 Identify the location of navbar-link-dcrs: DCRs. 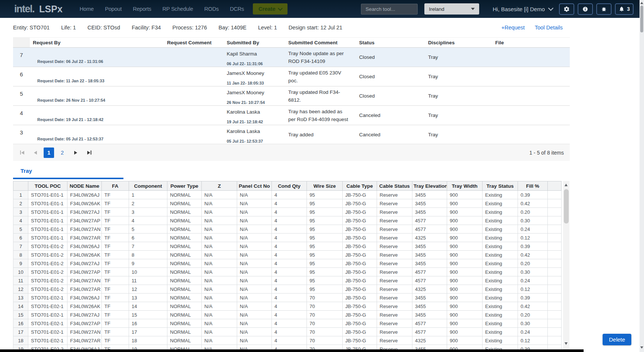
(237, 9).